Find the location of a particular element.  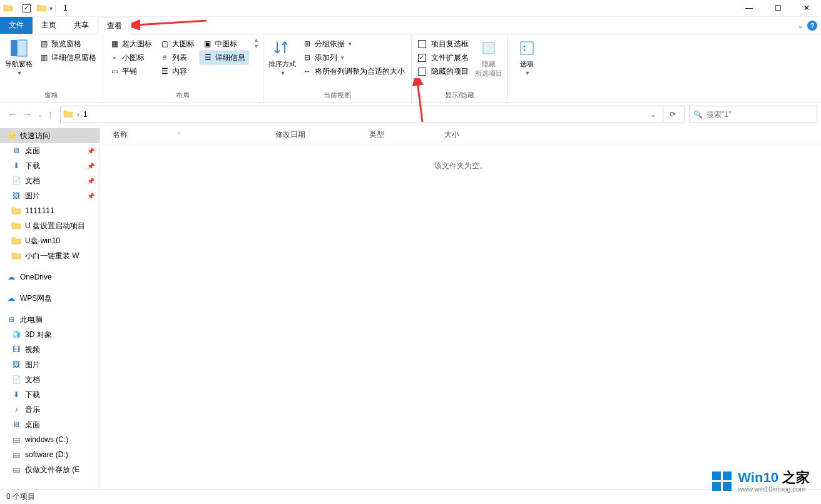

size-all-columns-button: ↔将所有列调整为合适的大小 is located at coordinates (354, 71).